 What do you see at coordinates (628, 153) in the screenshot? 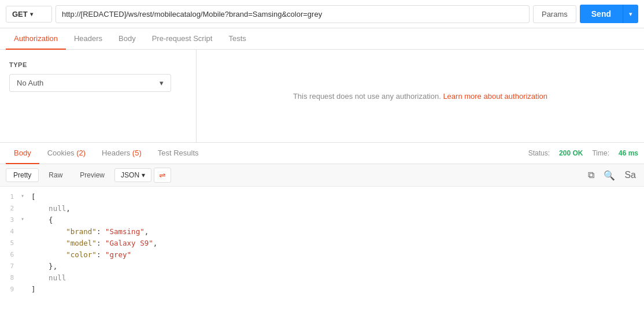
I see `time-value: 46 ms` at bounding box center [628, 153].